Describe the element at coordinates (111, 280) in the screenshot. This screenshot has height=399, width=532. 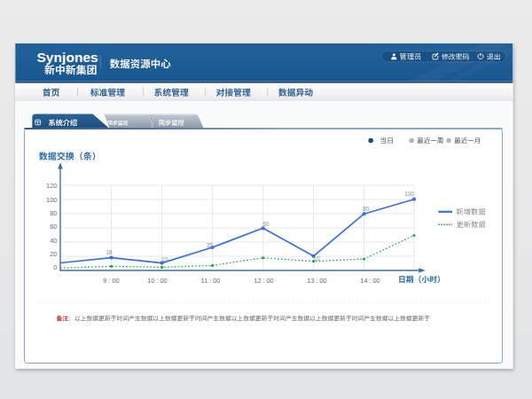
I see `svg-text: 9 : 00` at that location.